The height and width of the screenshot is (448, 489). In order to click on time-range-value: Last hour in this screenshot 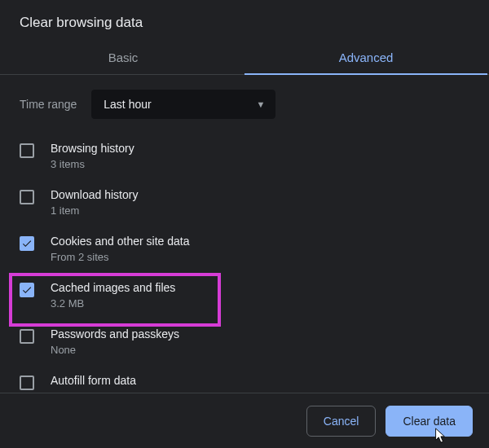, I will do `click(127, 104)`.